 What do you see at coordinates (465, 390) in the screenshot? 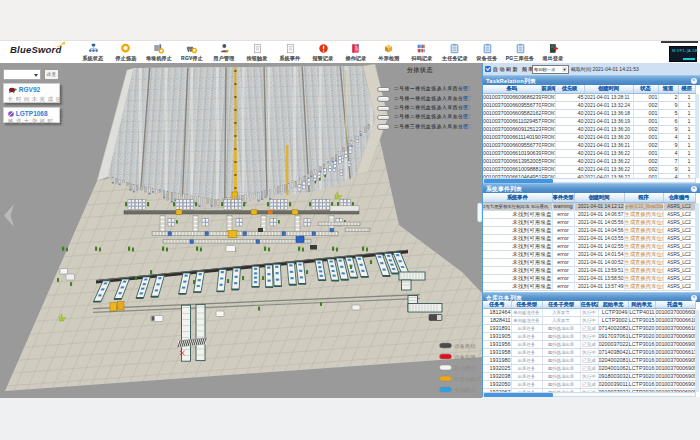
I see `svg-text: 手动模式` at bounding box center [465, 390].